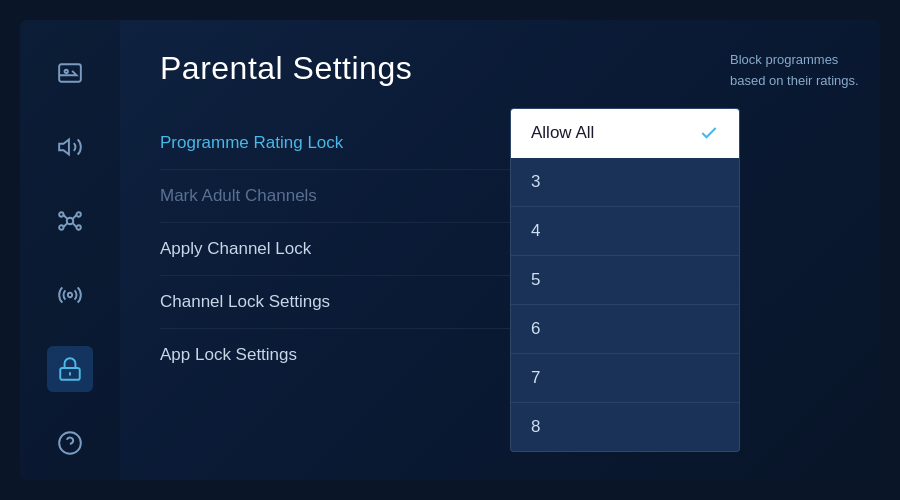  Describe the element at coordinates (625, 378) in the screenshot. I see `dropdown-item-7: 7` at that location.